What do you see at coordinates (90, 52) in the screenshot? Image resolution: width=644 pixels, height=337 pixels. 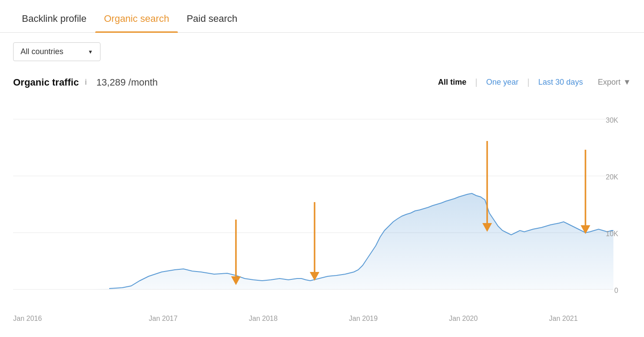 I see `chevron-down-icon: ▼` at bounding box center [90, 52].